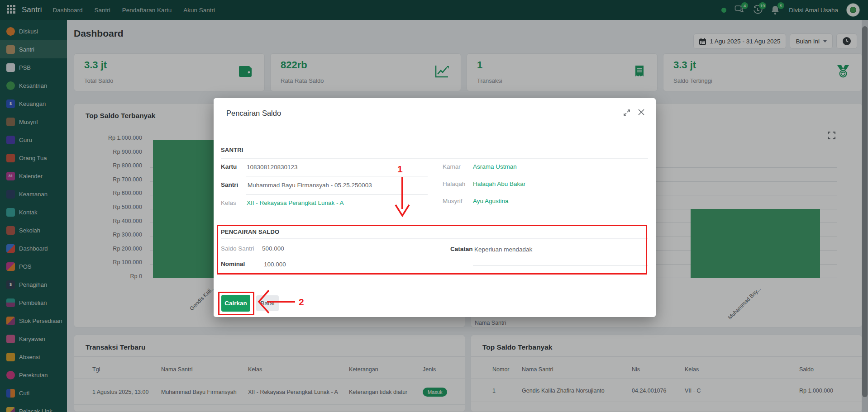 The image size is (868, 412). Describe the element at coordinates (272, 167) in the screenshot. I see `kartu-input: 108308120830123` at that location.